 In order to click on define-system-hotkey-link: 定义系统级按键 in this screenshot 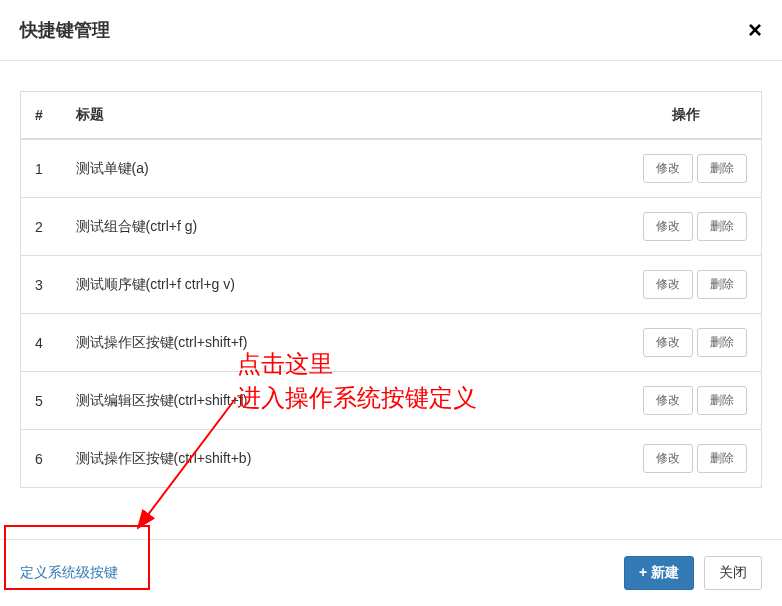, I will do `click(69, 573)`.